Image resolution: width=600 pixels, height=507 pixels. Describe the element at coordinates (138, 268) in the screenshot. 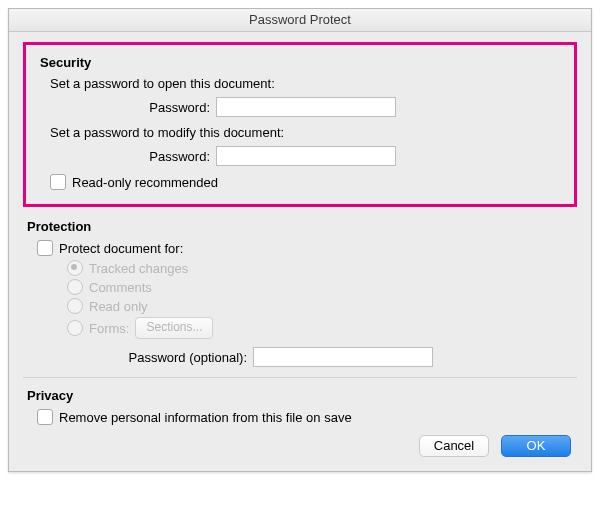

I see `radio-tracked-changes-label: Tracked changes` at that location.